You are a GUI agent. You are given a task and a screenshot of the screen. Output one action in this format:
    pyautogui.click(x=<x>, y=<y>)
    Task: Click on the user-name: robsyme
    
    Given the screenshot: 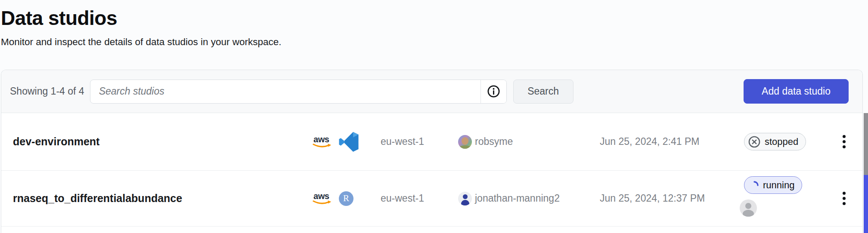 What is the action you would take?
    pyautogui.click(x=494, y=142)
    